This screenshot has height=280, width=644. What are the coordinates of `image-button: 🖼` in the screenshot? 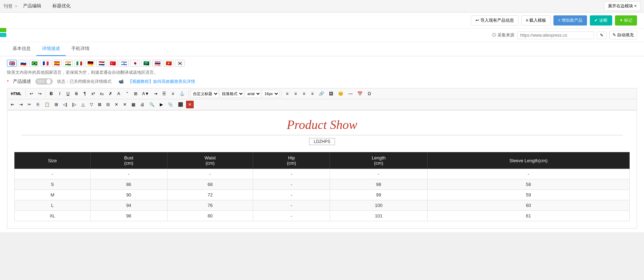 It's located at (331, 94).